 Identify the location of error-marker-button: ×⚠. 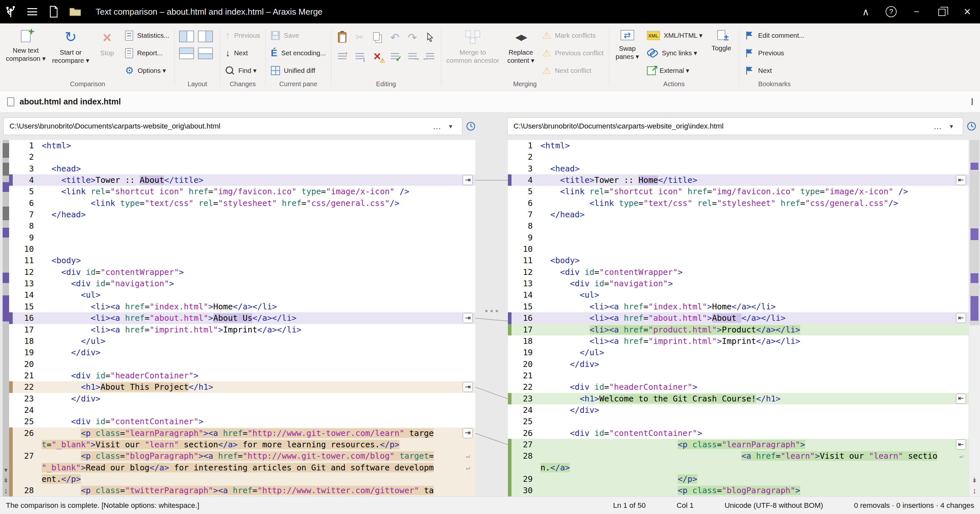
(377, 56).